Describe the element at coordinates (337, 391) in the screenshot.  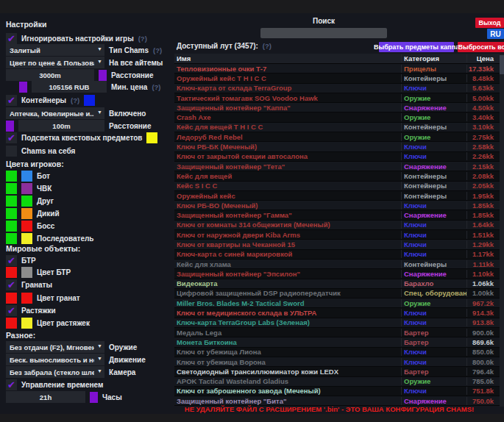
I see `table-row: Ключ от заброшенного завода (Меченый)Клю…` at that location.